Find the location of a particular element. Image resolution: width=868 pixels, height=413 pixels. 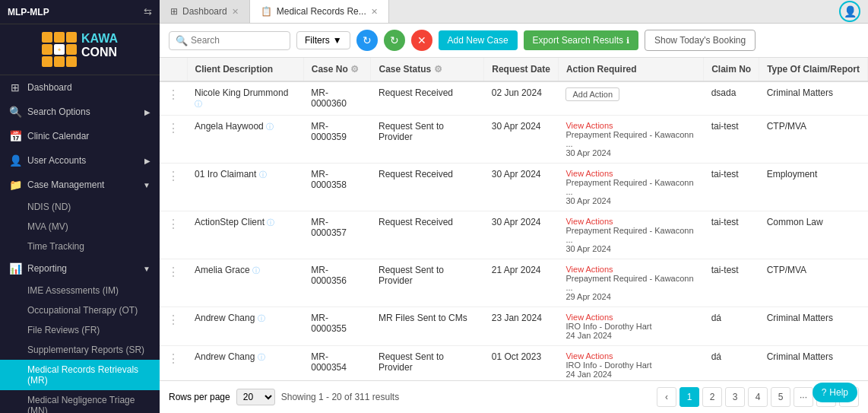

row-request-date: 23 Jan 2024 is located at coordinates (521, 327).